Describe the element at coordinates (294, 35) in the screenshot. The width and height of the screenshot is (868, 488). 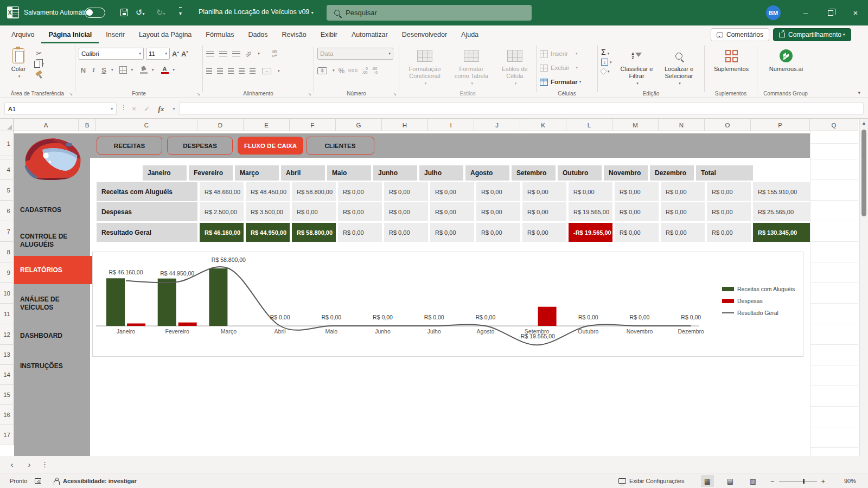
I see `ribbon-tab-revisao: Revisão` at that location.